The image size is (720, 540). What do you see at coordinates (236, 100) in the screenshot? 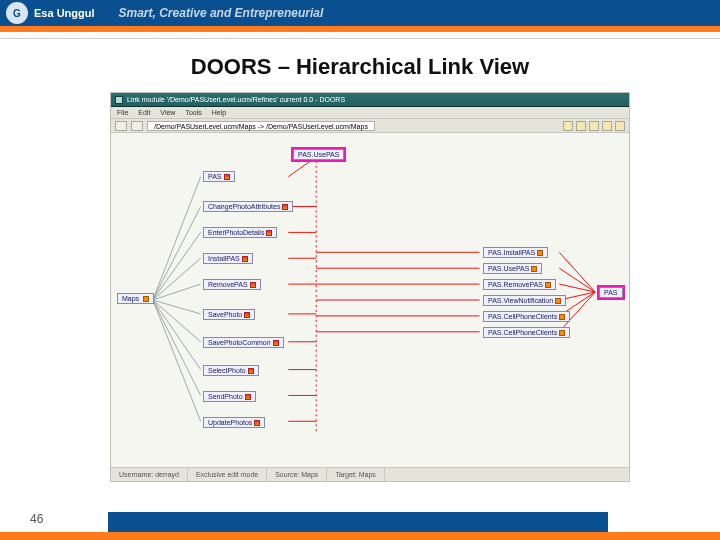
I see `window-title-text: Link module '/Demo/PASUserLevel.ucm/Refi…` at bounding box center [236, 100].